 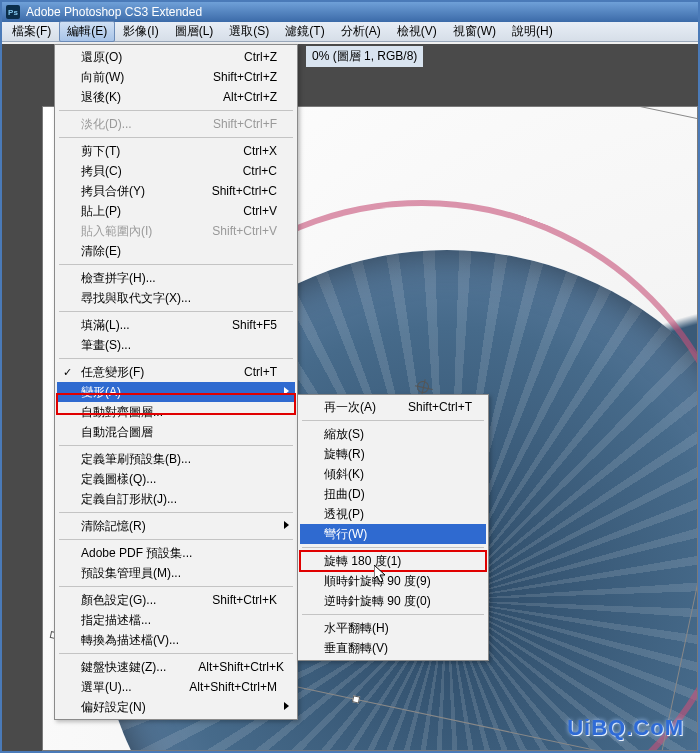 What do you see at coordinates (361, 32) in the screenshot?
I see `menubar-item: 分析(A)` at bounding box center [361, 32].